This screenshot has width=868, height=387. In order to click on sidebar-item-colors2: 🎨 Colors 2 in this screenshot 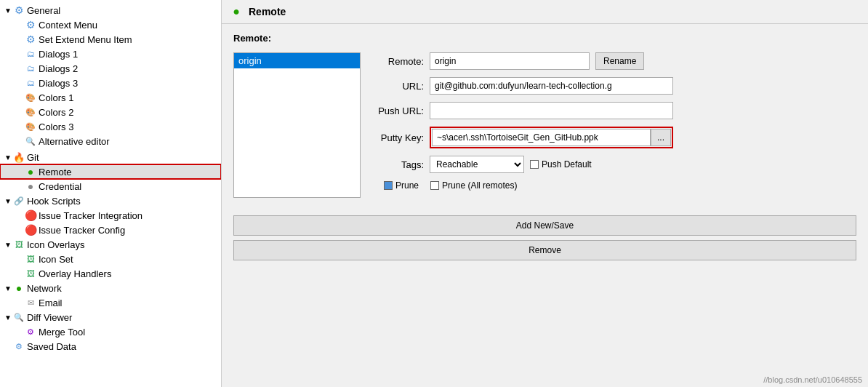, I will do `click(110, 112)`.